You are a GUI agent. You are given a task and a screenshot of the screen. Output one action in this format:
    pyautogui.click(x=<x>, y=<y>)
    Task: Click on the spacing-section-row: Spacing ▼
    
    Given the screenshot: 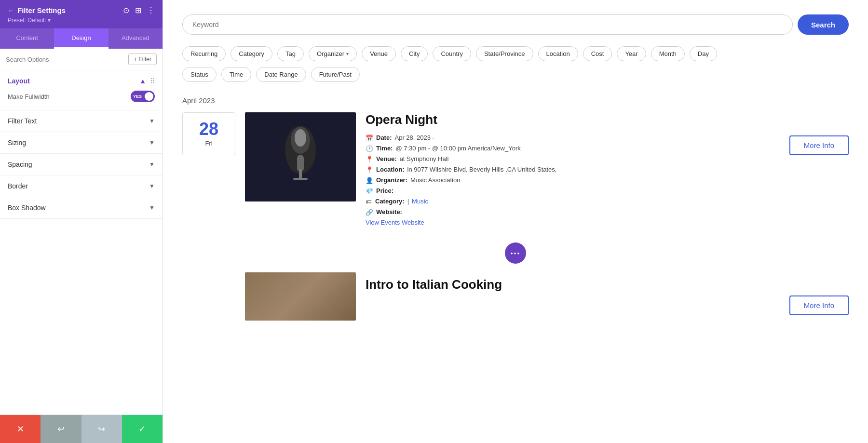 What is the action you would take?
    pyautogui.click(x=81, y=164)
    